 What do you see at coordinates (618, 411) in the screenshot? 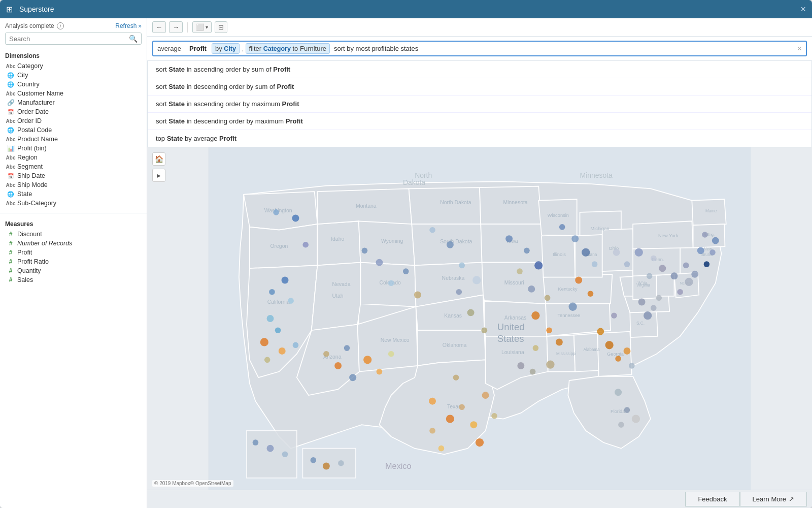
I see `svg-text: Florida` at bounding box center [618, 411].